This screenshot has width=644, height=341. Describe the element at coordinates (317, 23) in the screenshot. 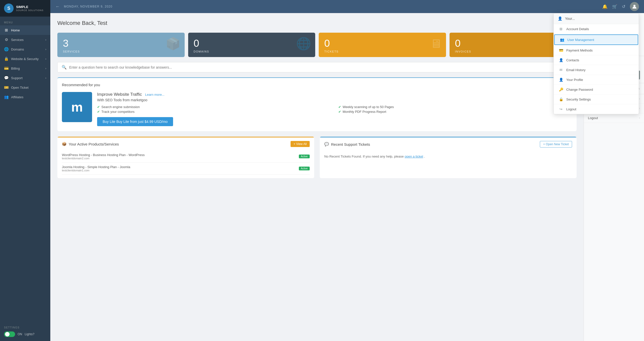

I see `welcome-row: Welcome Back, Test ›` at that location.